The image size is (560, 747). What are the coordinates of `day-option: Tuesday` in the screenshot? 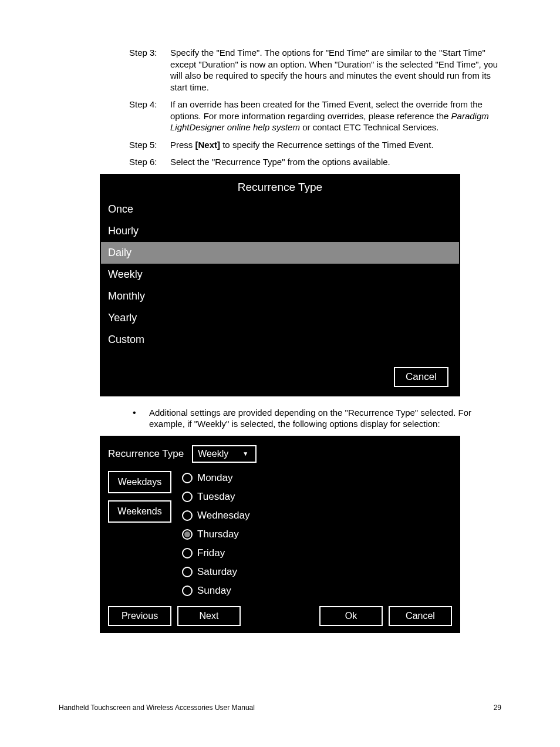 It's located at (216, 497).